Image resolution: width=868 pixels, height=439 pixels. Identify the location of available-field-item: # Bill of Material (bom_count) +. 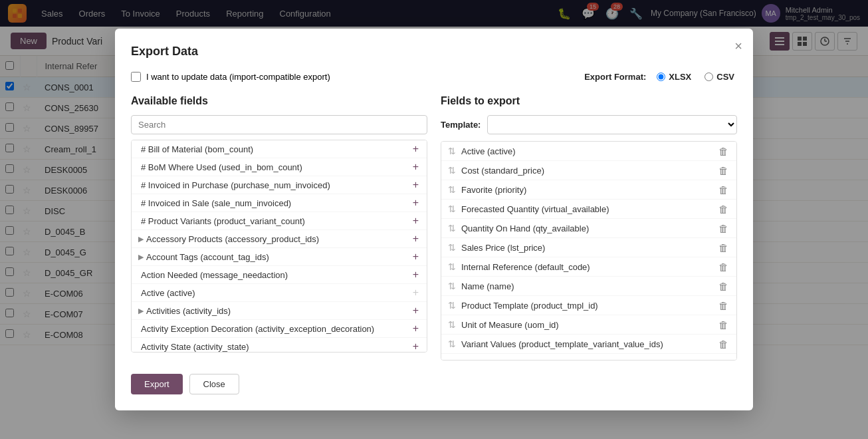
(279, 149).